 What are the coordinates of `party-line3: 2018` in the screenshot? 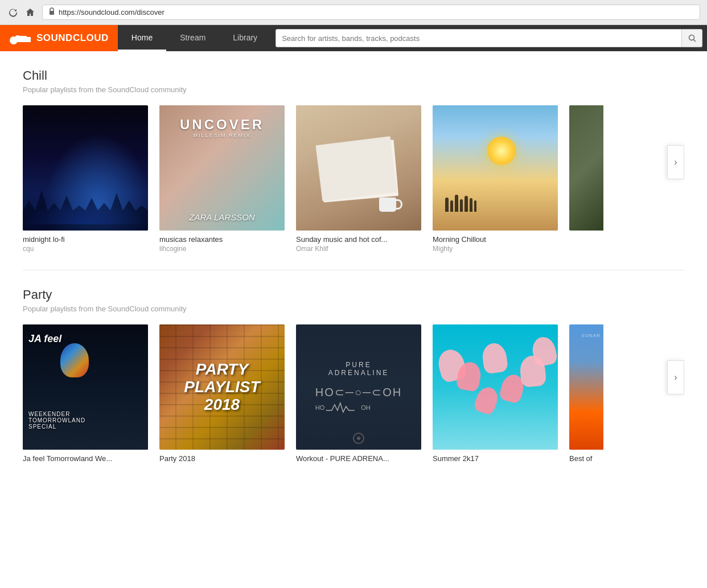 It's located at (222, 404).